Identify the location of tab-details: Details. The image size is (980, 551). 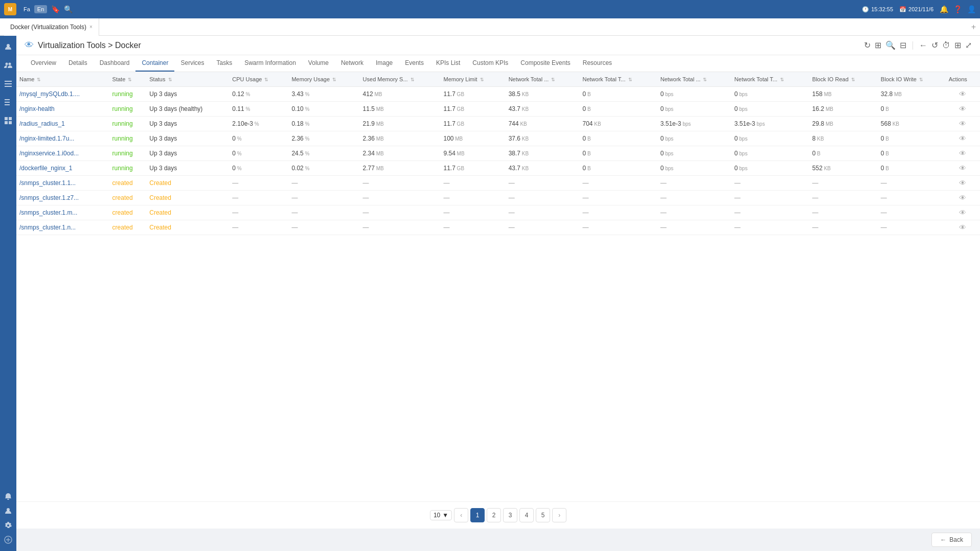
(78, 63).